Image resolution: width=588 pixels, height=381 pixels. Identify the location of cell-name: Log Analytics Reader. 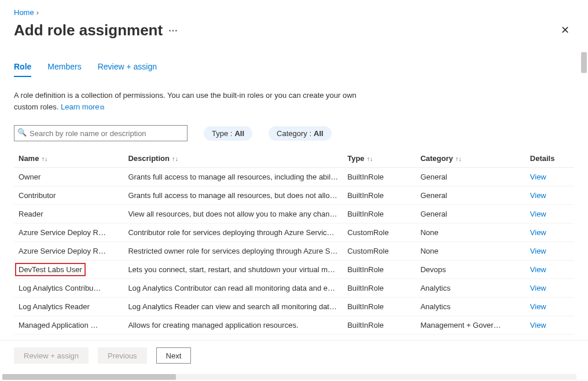
(68, 307).